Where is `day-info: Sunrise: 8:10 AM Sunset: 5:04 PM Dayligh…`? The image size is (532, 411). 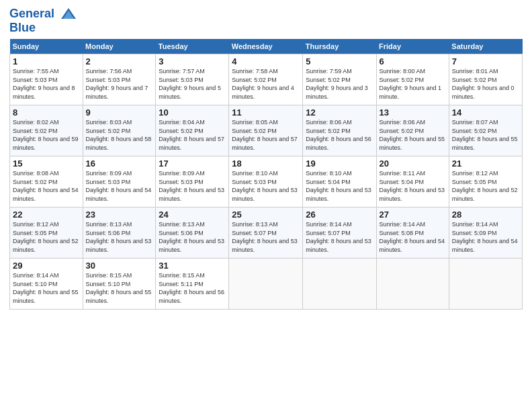 day-info: Sunrise: 8:10 AM Sunset: 5:04 PM Dayligh… is located at coordinates (339, 186).